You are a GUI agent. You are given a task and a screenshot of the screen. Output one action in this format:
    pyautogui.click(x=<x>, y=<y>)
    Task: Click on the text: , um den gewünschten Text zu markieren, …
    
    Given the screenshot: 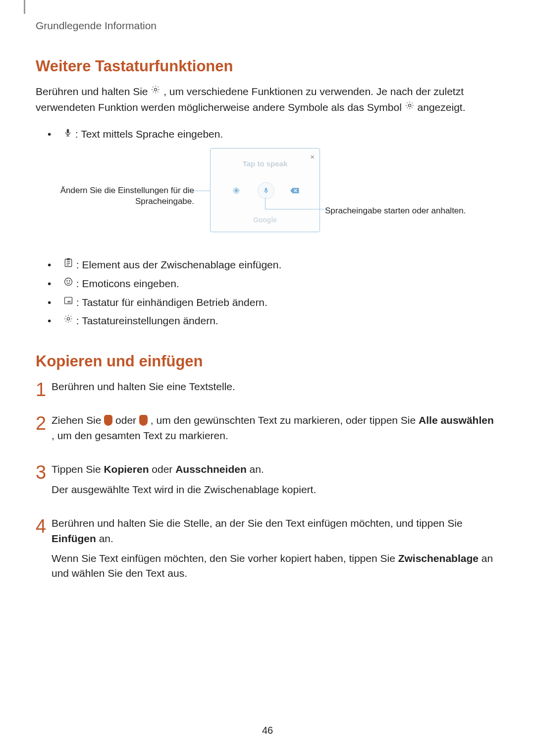 What is the action you would take?
    pyautogui.click(x=284, y=420)
    